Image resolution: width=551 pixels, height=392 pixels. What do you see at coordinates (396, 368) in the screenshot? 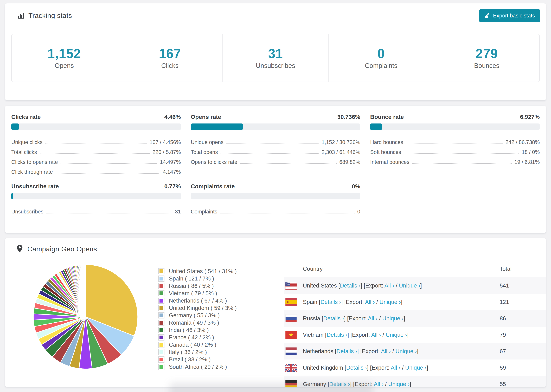
I see `export-all-link-united-kingdom: All ›` at bounding box center [396, 368].